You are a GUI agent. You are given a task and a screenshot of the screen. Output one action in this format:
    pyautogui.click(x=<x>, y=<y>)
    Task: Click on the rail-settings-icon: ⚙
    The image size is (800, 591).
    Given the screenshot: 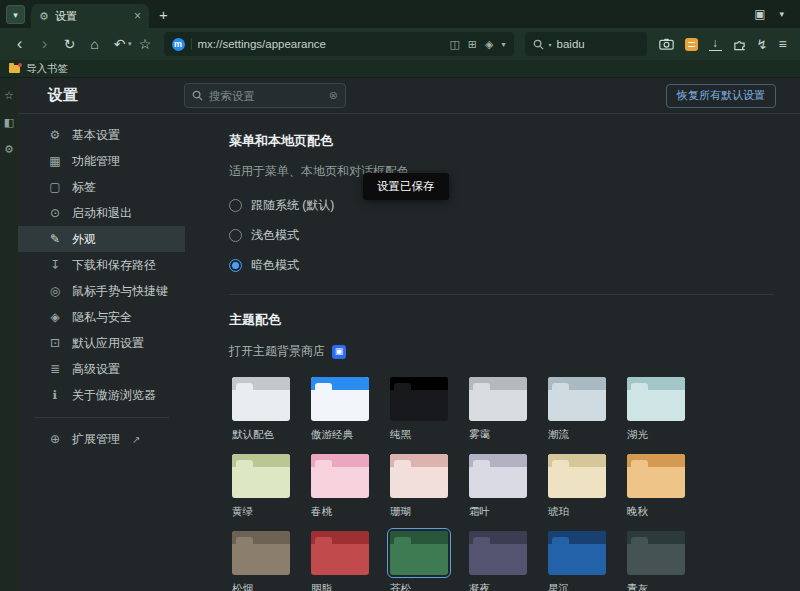 What is the action you would take?
    pyautogui.click(x=9, y=150)
    